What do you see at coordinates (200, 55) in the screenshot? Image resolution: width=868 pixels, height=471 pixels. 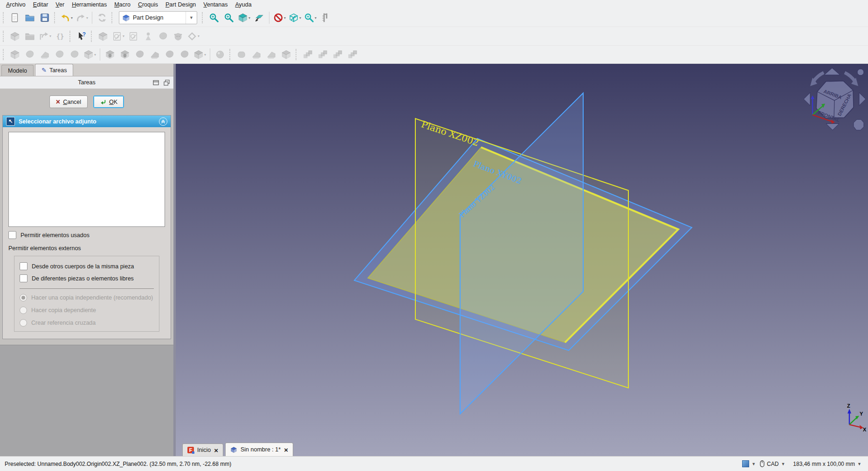 I see `subtractive-primitive-button: ▾` at bounding box center [200, 55].